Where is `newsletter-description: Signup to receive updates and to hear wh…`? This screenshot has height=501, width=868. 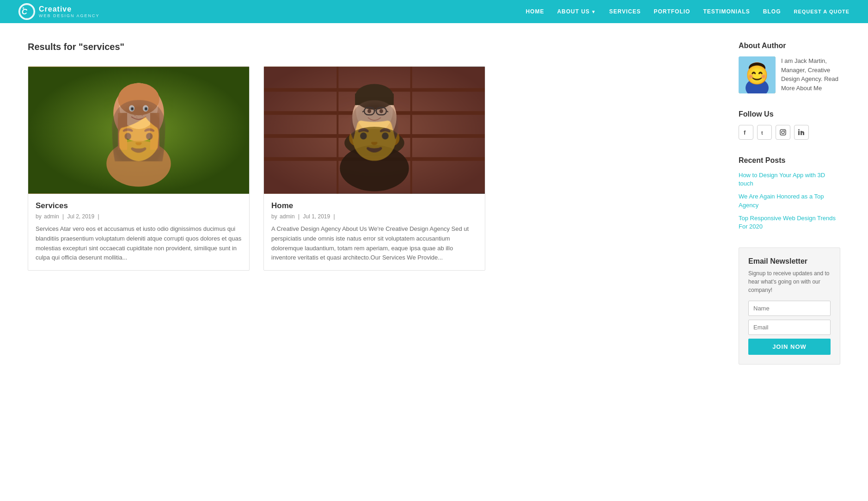
newsletter-description: Signup to receive updates and to hear wh… is located at coordinates (789, 282).